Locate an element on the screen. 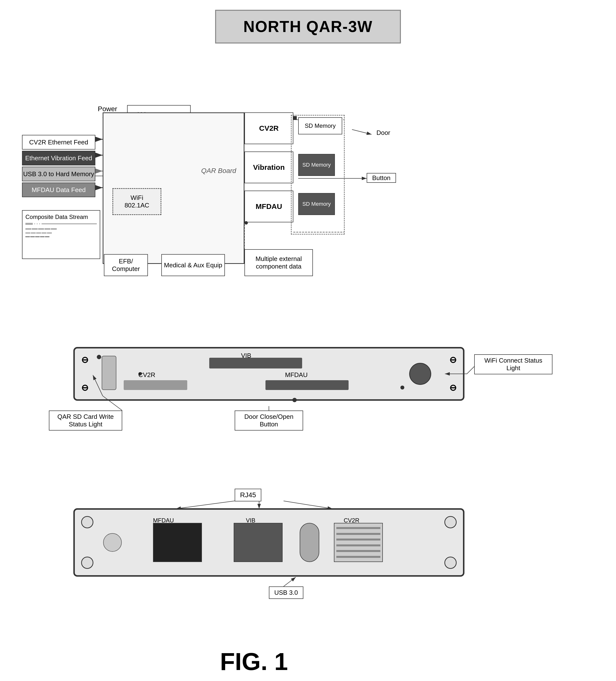 The image size is (616, 681). button-label: Button is located at coordinates (381, 178).